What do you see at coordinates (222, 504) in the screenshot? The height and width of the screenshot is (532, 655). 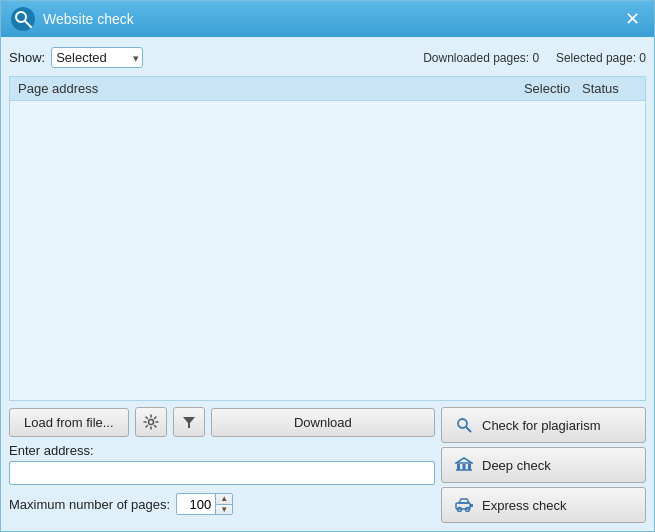 I see `max-pages-row: Maximum number of pages: 100 ▲ ▼` at bounding box center [222, 504].